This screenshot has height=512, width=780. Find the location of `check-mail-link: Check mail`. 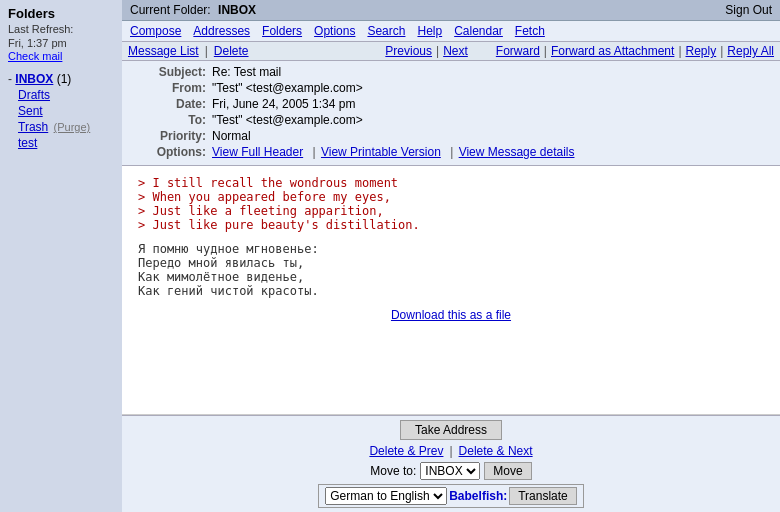

check-mail-link: Check mail is located at coordinates (35, 56).